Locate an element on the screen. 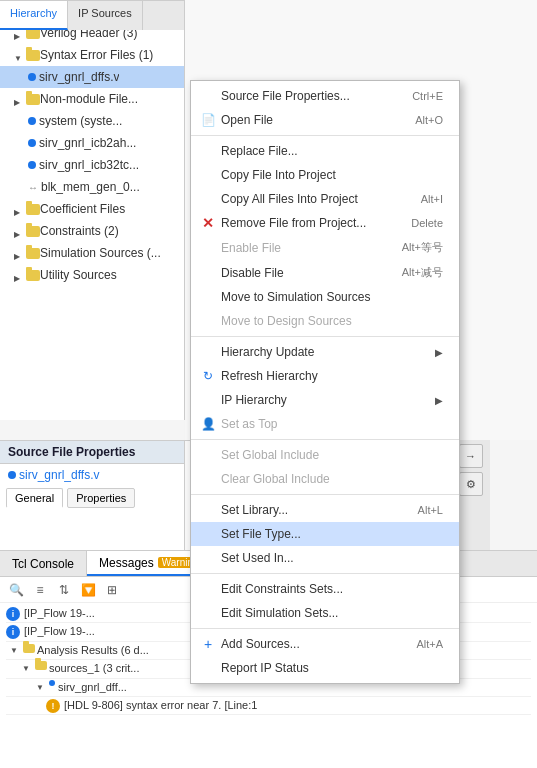  menu-label: Hierarchy Update is located at coordinates (268, 352).